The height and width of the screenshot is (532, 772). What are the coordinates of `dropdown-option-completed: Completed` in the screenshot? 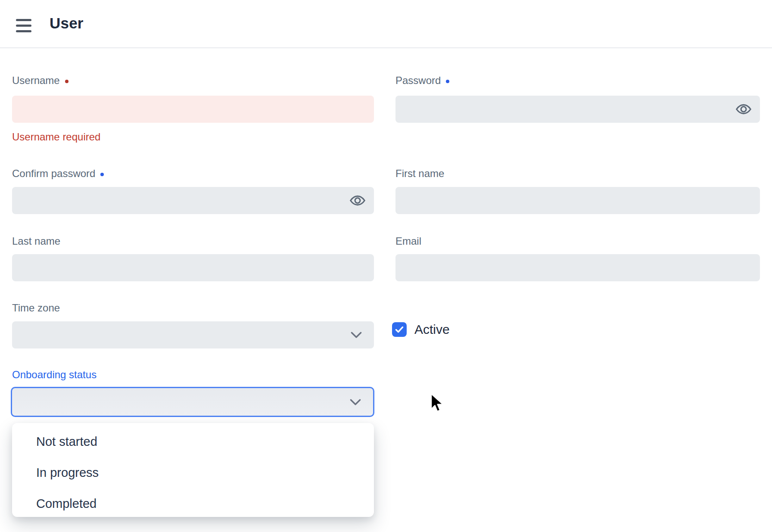 It's located at (193, 504).